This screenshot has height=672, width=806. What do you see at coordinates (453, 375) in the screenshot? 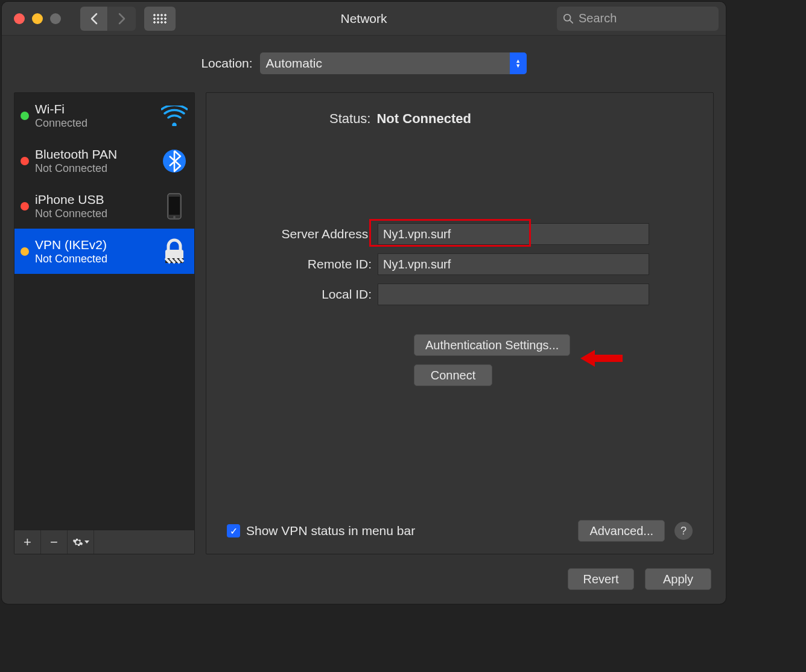
I see `connect-button: Connect` at bounding box center [453, 375].